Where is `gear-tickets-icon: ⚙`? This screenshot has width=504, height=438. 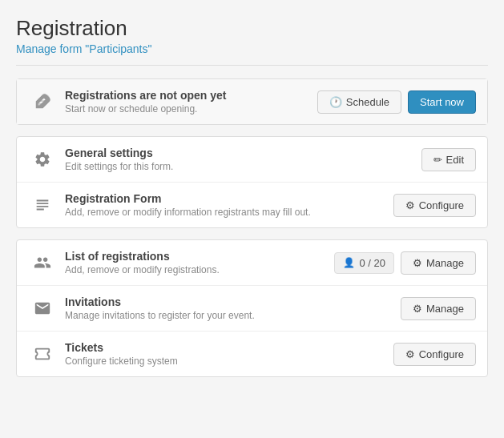 gear-tickets-icon: ⚙ is located at coordinates (410, 354).